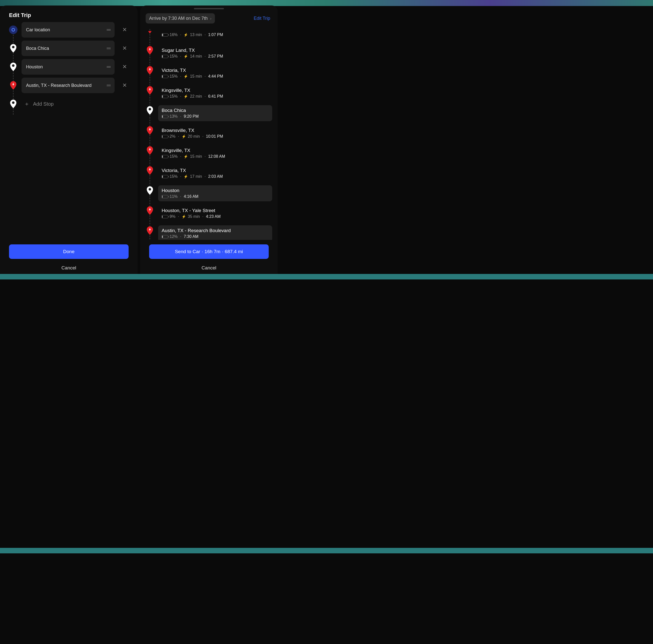 The image size is (653, 644). What do you see at coordinates (168, 216) in the screenshot?
I see `battery-indicator: 9%` at bounding box center [168, 216].